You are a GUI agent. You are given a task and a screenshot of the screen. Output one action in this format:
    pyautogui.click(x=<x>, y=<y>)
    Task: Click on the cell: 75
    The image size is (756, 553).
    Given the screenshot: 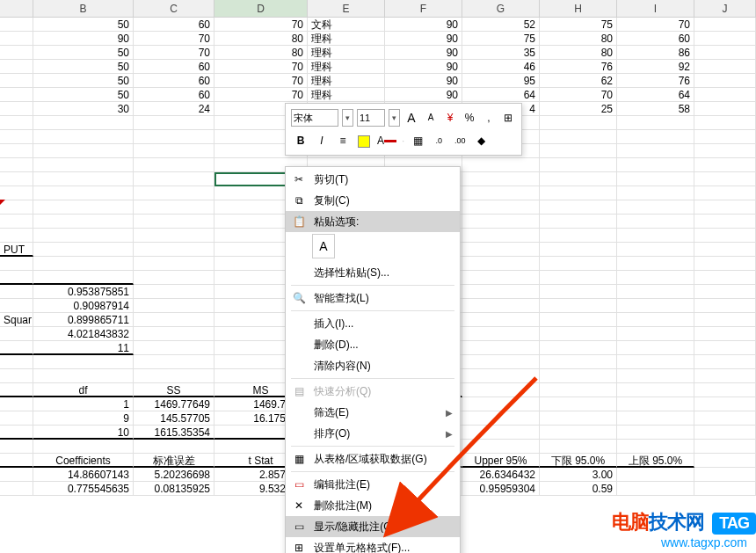 What is the action you would take?
    pyautogui.click(x=578, y=25)
    